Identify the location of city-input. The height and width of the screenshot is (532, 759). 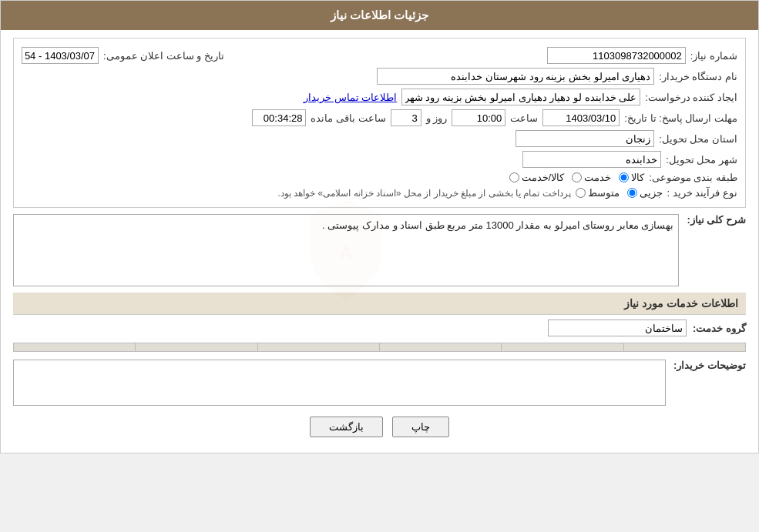
(592, 159).